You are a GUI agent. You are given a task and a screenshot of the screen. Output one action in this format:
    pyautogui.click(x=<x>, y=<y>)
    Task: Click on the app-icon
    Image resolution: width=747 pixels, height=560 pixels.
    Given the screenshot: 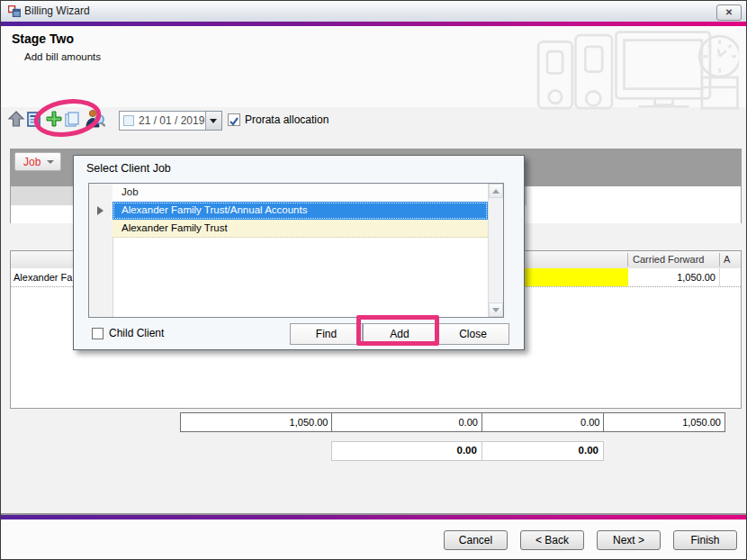 What is the action you would take?
    pyautogui.click(x=14, y=11)
    